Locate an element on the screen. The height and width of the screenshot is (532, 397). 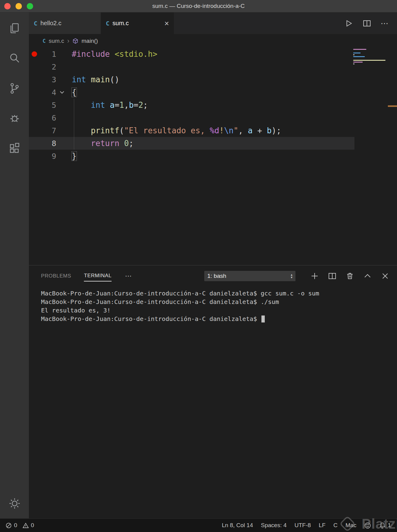
breakpoint-dot is located at coordinates (34, 54).